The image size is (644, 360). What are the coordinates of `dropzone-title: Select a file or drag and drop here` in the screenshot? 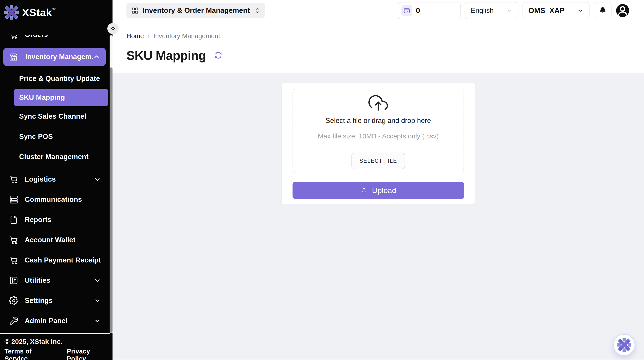 It's located at (378, 121).